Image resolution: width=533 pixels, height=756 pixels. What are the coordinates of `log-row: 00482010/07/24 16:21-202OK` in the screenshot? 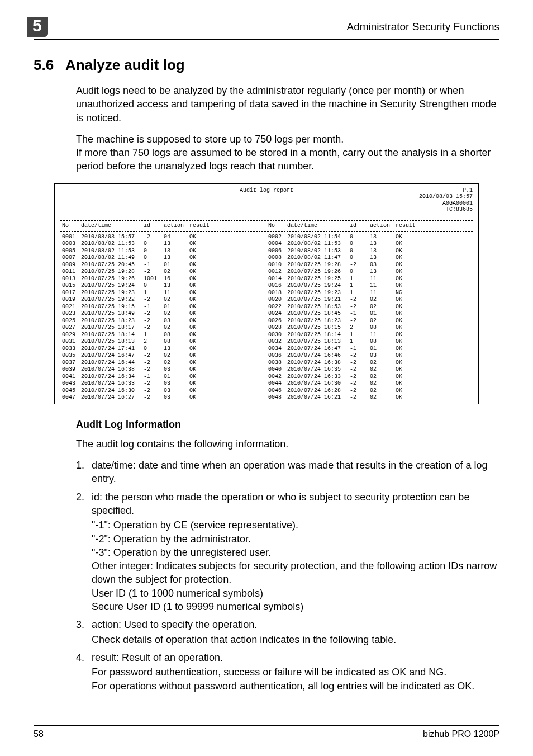 It's located at (370, 398).